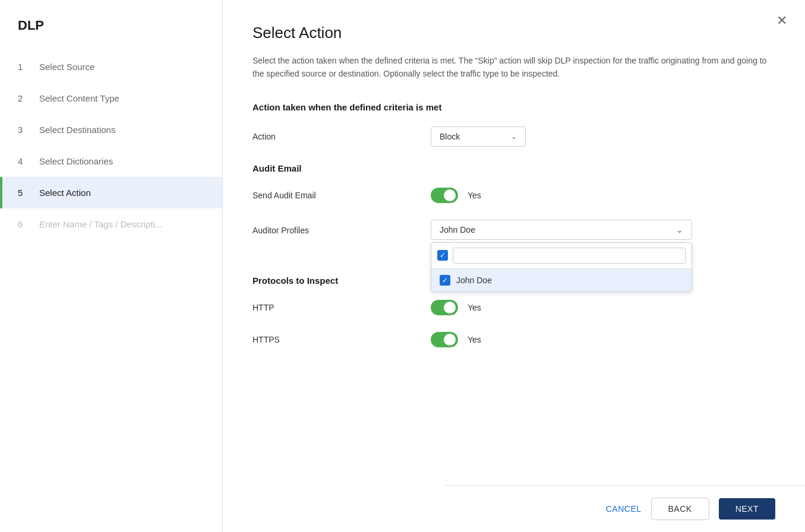 The height and width of the screenshot is (532, 805). What do you see at coordinates (514, 340) in the screenshot?
I see `https-row: HTTPS Yes` at bounding box center [514, 340].